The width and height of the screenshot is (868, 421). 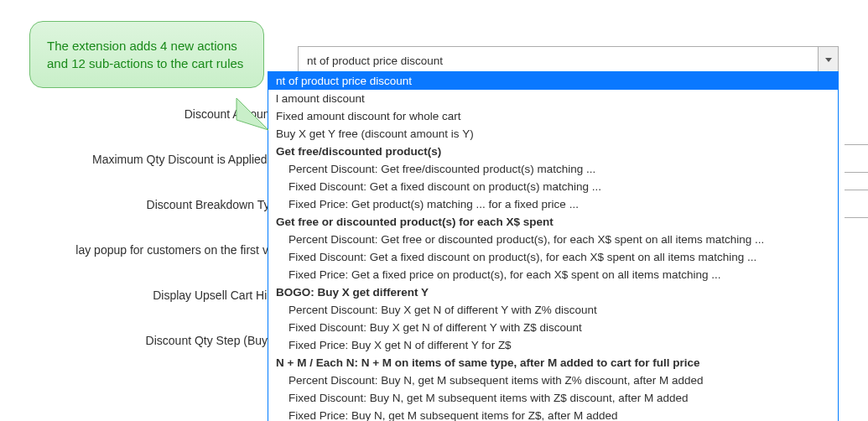 What do you see at coordinates (149, 250) in the screenshot?
I see `label-display-popup: lay popup for customers on the first vis…` at bounding box center [149, 250].